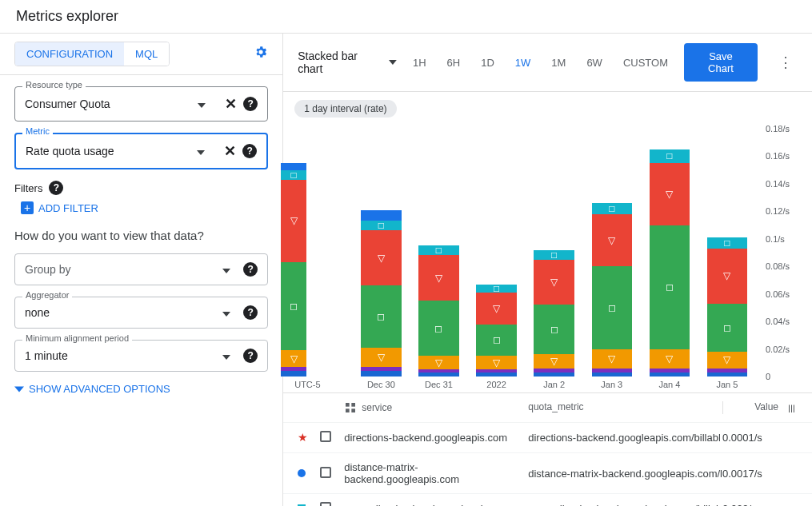 Image resolution: width=812 pixels, height=506 pixels. What do you see at coordinates (786, 62) in the screenshot?
I see `more-menu-icon: ⋮` at bounding box center [786, 62].